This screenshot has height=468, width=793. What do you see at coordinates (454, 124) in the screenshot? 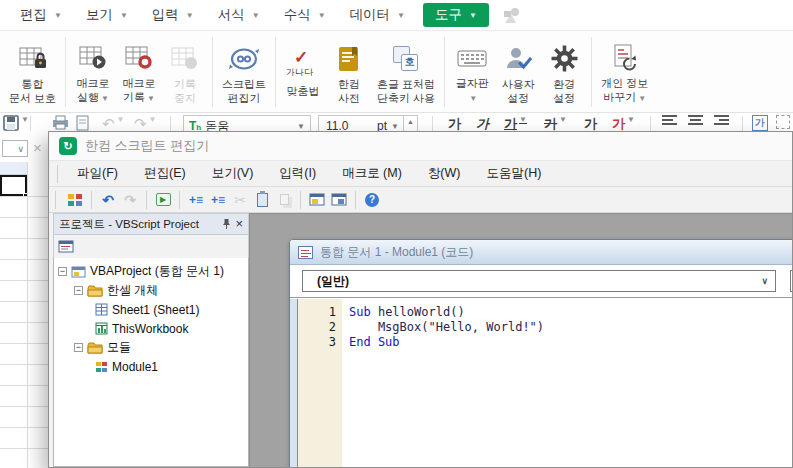
I see `bold-button: 가` at bounding box center [454, 124].